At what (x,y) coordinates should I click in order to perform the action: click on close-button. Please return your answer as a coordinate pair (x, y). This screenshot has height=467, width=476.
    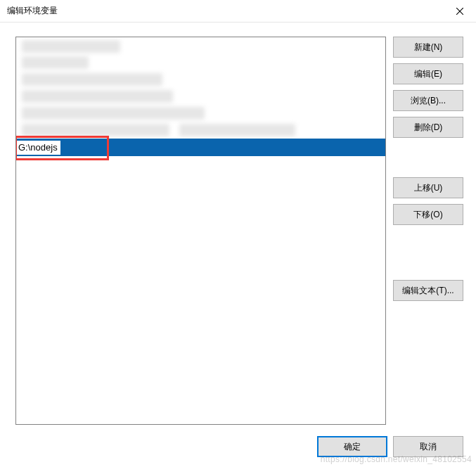
    Looking at the image, I should click on (460, 11).